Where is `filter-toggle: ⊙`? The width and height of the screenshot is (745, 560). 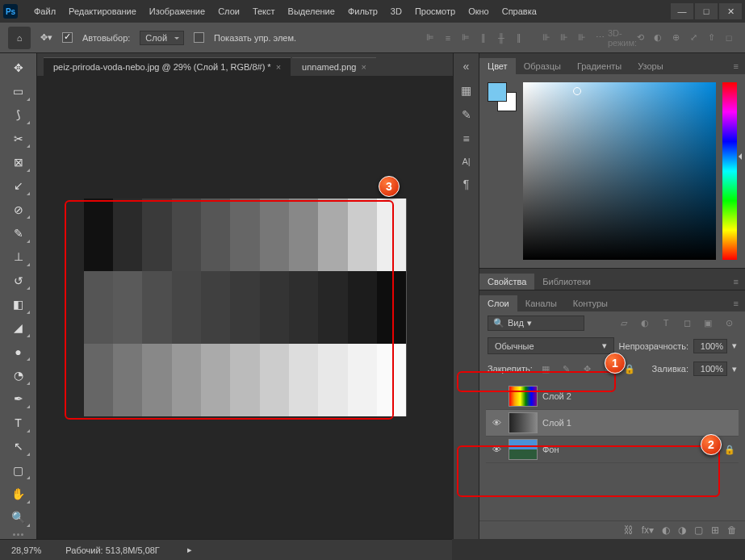 filter-toggle: ⊙ is located at coordinates (729, 323).